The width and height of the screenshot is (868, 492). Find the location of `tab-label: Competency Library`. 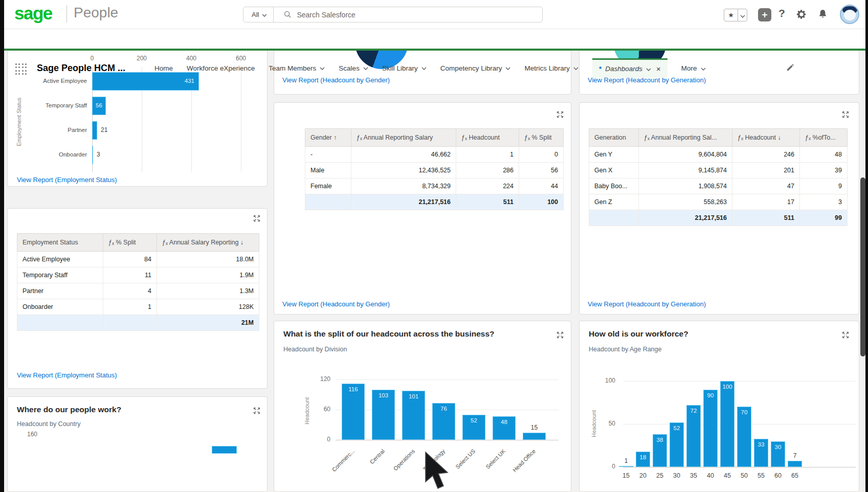

tab-label: Competency Library is located at coordinates (472, 69).